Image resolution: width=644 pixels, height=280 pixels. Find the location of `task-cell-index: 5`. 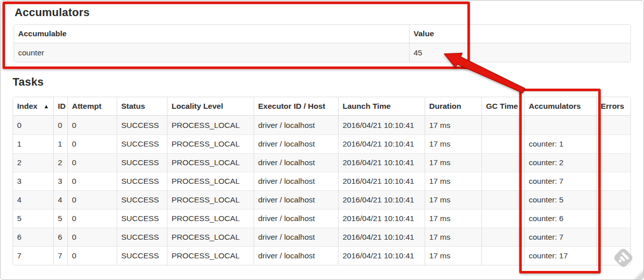

task-cell-index: 5 is located at coordinates (33, 219).